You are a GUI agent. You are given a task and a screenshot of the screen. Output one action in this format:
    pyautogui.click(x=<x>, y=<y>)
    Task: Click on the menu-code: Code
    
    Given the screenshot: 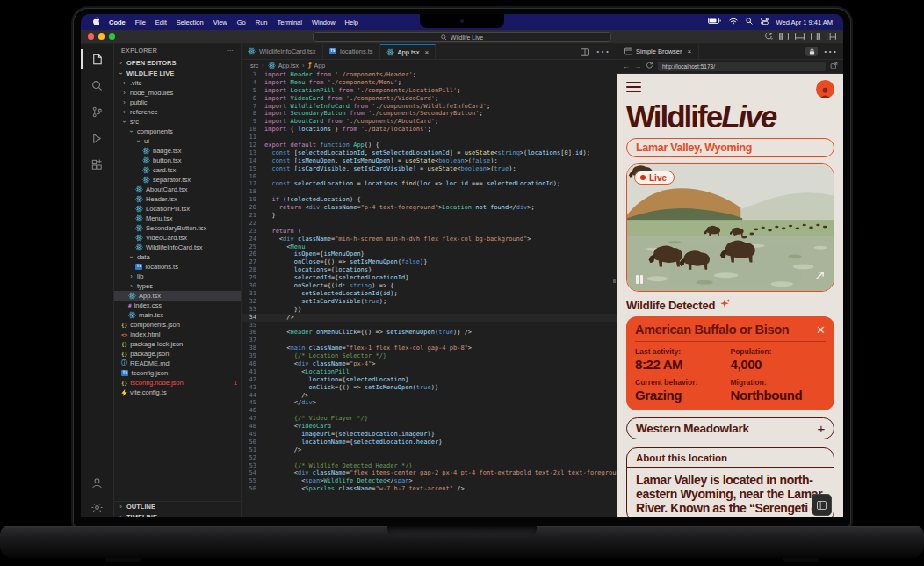 What is the action you would take?
    pyautogui.click(x=118, y=23)
    